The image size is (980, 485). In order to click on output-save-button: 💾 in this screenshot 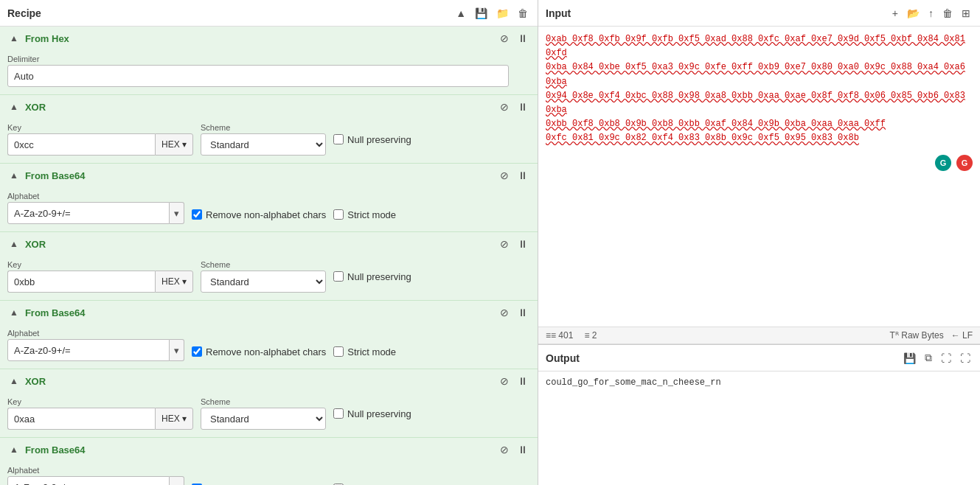, I will do `click(910, 358)`.